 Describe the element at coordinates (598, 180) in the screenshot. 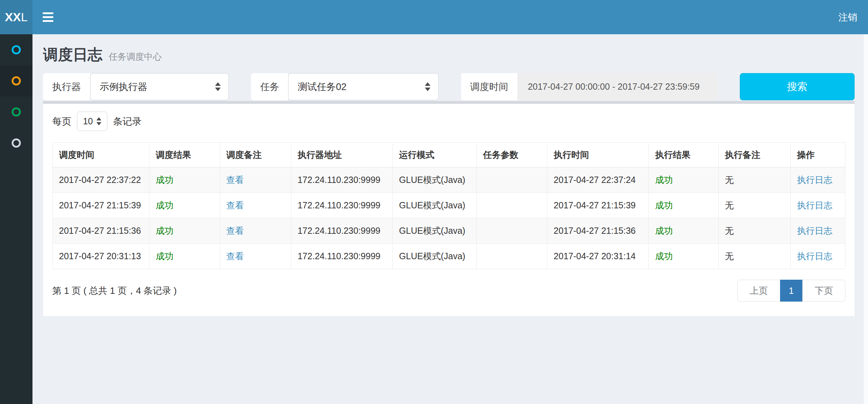

I see `table-cell-handle_time: 2017-04-27 22:37:24` at that location.